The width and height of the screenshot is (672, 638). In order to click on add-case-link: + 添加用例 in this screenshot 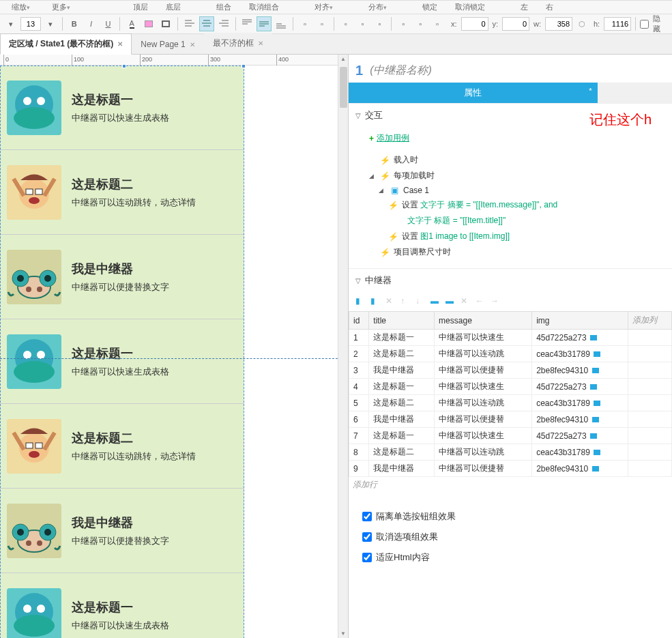, I will do `click(517, 138)`.